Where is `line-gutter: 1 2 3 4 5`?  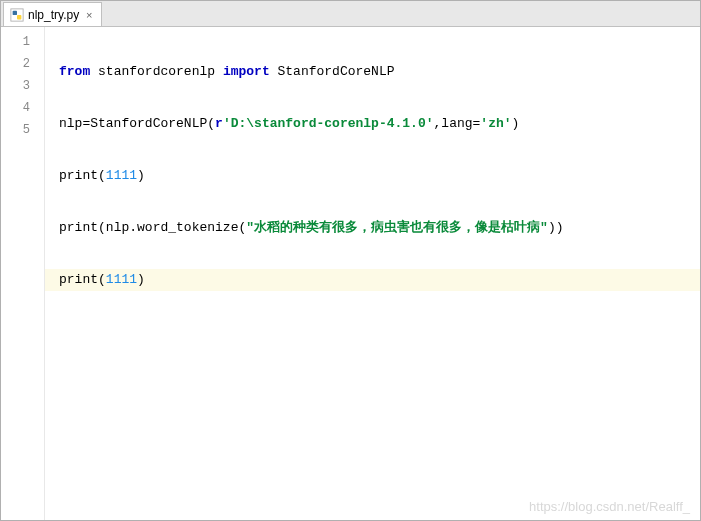 line-gutter: 1 2 3 4 5 is located at coordinates (23, 274).